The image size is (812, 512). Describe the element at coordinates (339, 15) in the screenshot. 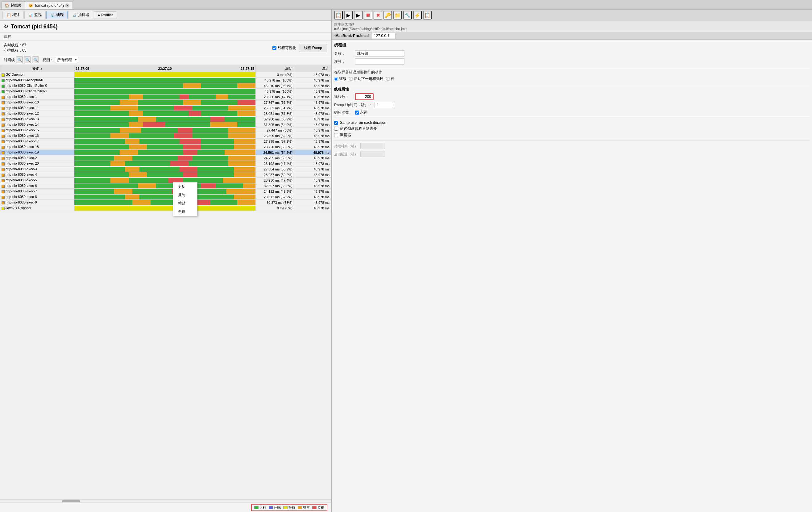

I see `toolbar-btn-1: 📋` at that location.